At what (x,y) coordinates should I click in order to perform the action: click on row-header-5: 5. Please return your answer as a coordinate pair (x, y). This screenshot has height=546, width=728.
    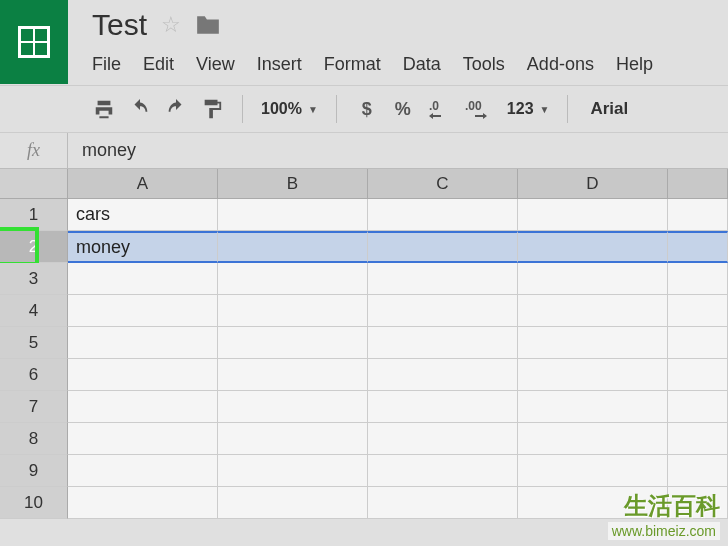
    Looking at the image, I should click on (34, 343).